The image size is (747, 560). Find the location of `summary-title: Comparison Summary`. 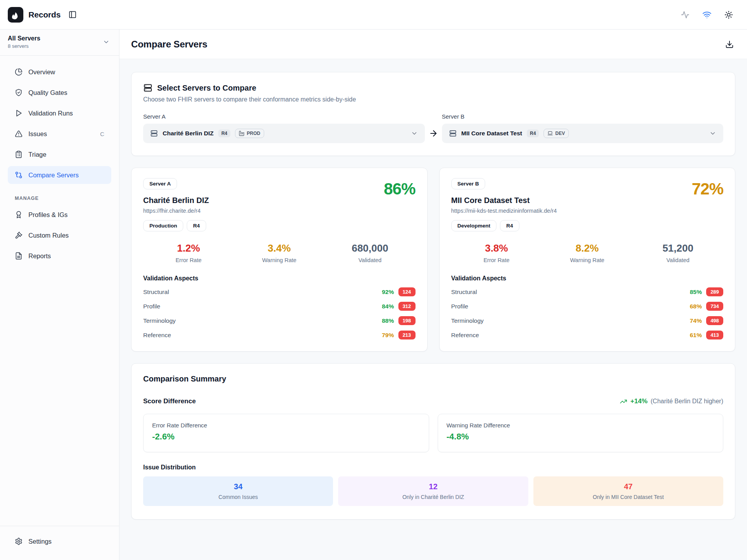

summary-title: Comparison Summary is located at coordinates (433, 379).